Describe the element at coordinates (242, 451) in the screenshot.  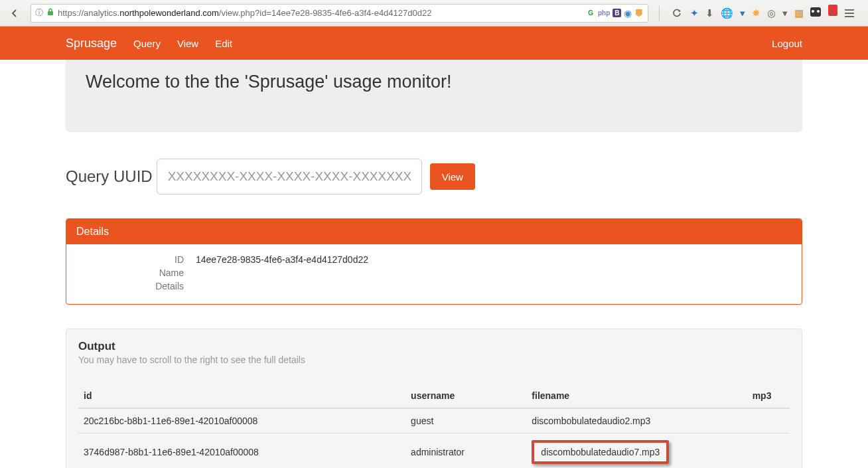
I see `cell-id: 3746d987-b8b1-11e6-89e1-42010af00008` at that location.